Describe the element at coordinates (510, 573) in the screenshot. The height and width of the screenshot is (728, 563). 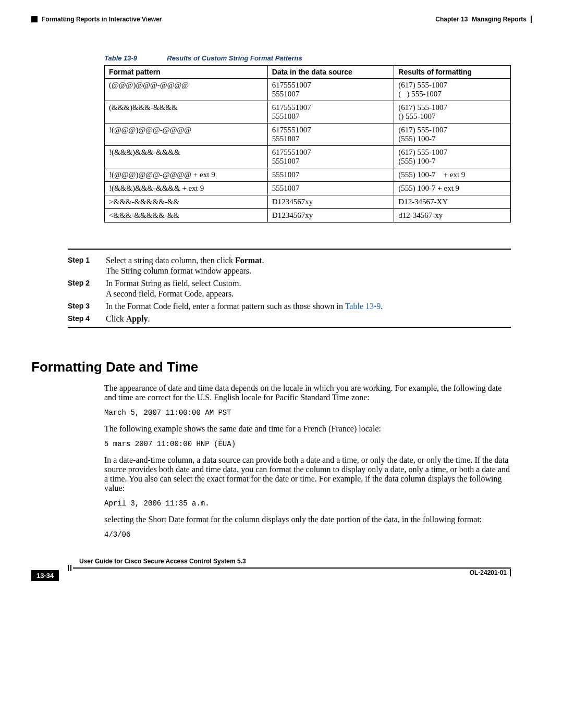
I see `footer-divider-icon` at that location.